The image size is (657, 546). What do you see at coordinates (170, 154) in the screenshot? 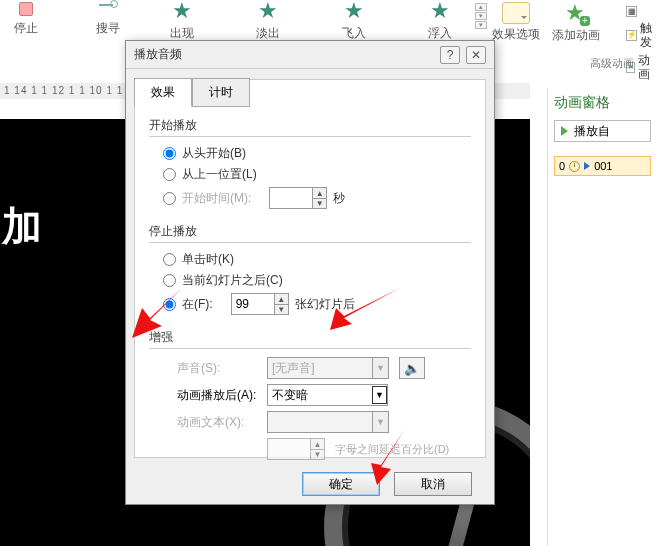
I see `radio-from-beginning` at bounding box center [170, 154].